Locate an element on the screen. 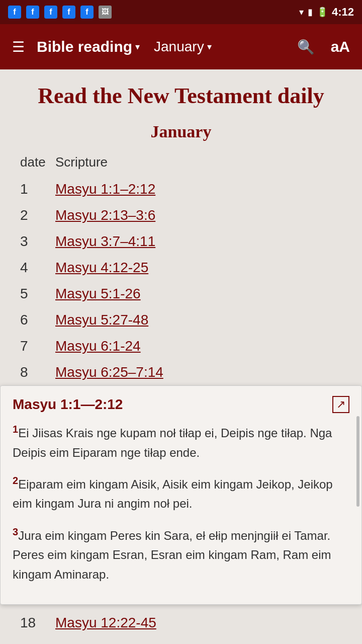 The width and height of the screenshot is (362, 644). wifi-icon: ▾ is located at coordinates (302, 12).